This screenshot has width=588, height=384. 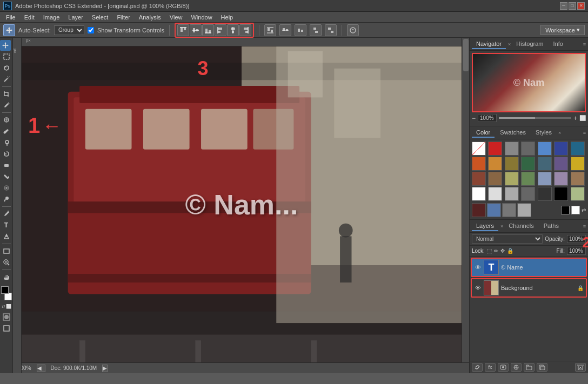 I want to click on canvas-vertical-scrollbar, so click(x=465, y=200).